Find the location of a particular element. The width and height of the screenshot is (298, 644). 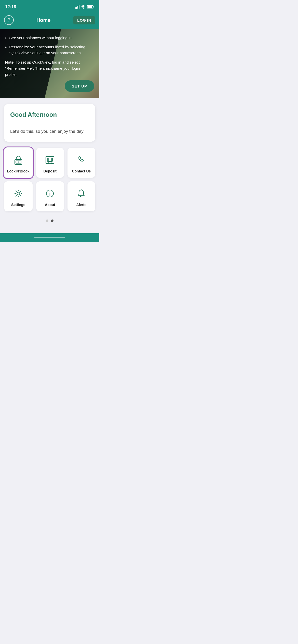

header: ? Home LOG IN is located at coordinates (50, 21).